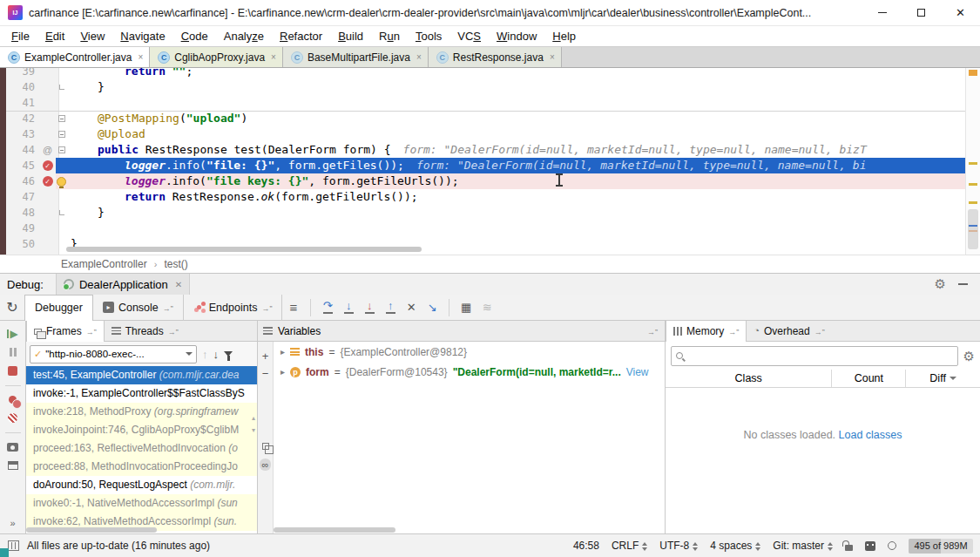  Describe the element at coordinates (141, 467) in the screenshot. I see `frame-row: proceed:88, MethodInvocationProceedingJo` at that location.